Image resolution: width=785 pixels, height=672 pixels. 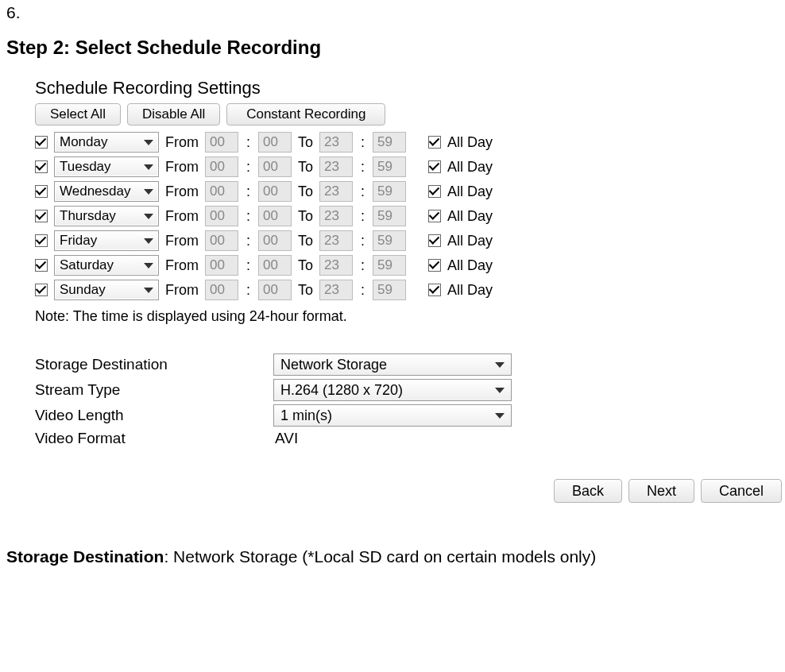 I want to click on section-number: 6., so click(x=392, y=13).